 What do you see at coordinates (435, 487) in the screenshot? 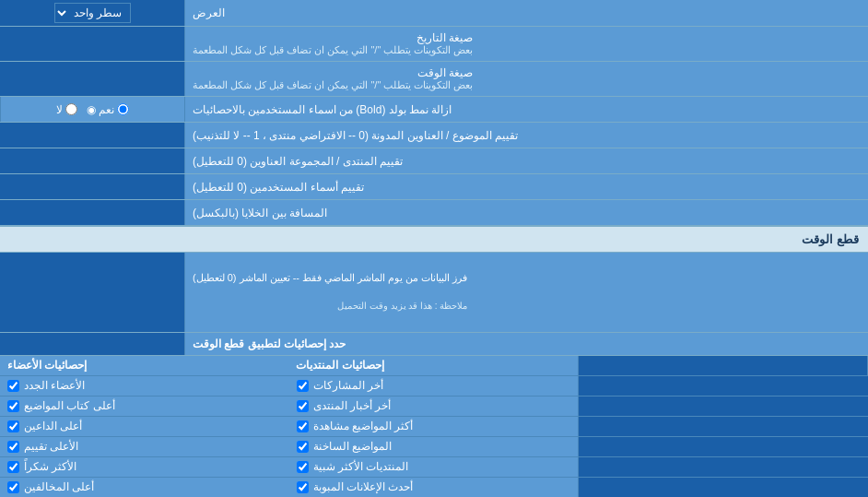
I see `col-forums-6: أحدث الإعلانات المبوبة` at bounding box center [435, 487].